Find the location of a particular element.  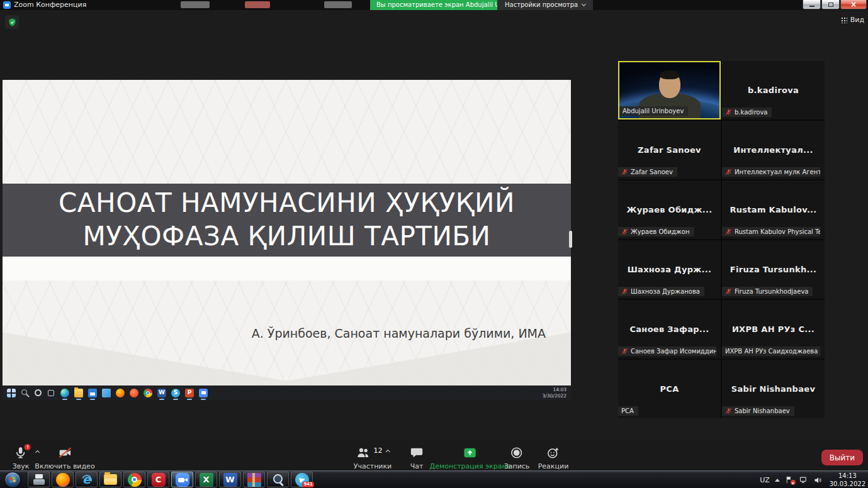

search-tool-taskbar-button is located at coordinates (278, 479).